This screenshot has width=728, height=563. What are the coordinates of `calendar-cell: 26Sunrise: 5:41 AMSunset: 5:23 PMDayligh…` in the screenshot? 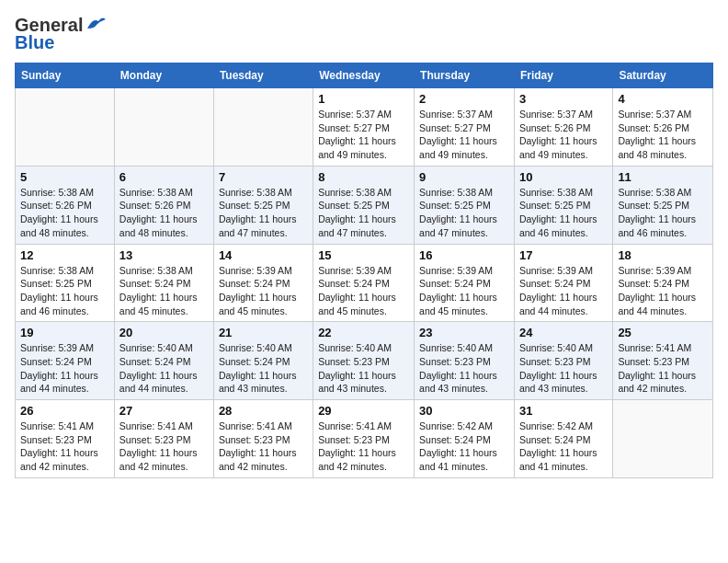 It's located at (65, 440).